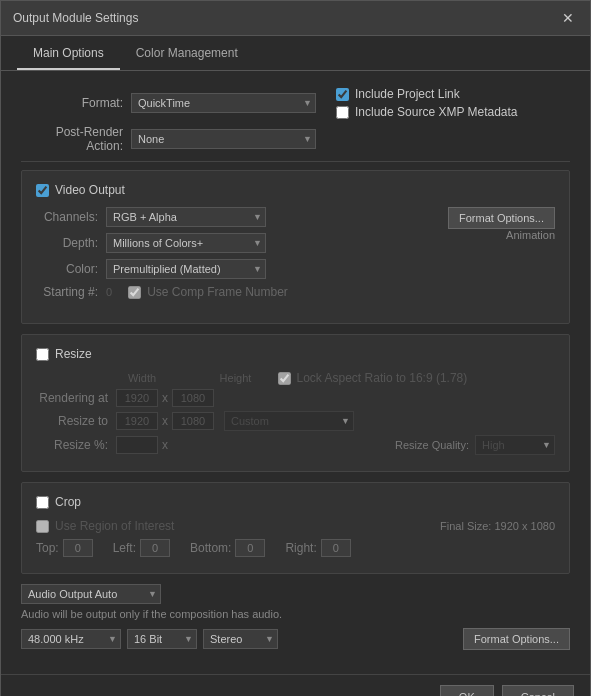 This screenshot has height=696, width=591. Describe the element at coordinates (224, 139) in the screenshot. I see `post-render-select: None` at that location.